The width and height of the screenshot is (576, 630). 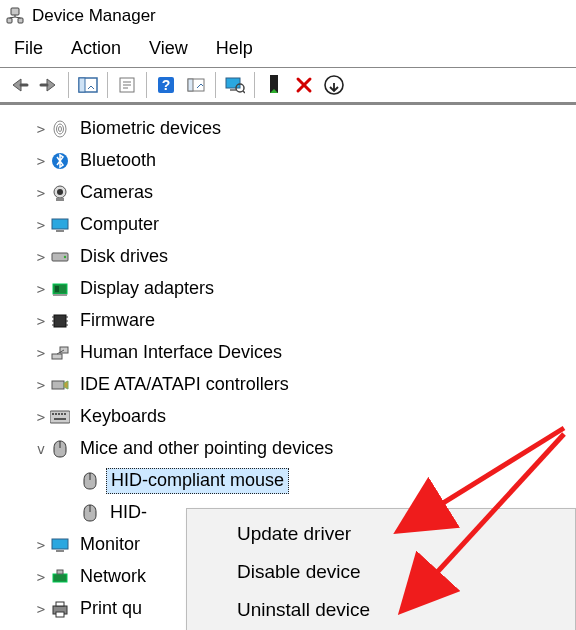 I want to click on update-driver-button, so click(x=334, y=85).